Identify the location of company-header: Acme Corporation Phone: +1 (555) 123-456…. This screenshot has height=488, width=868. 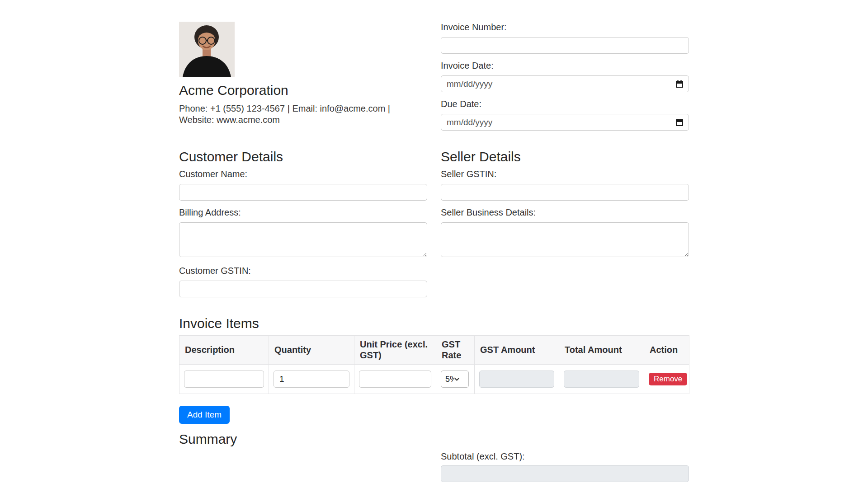
(303, 80).